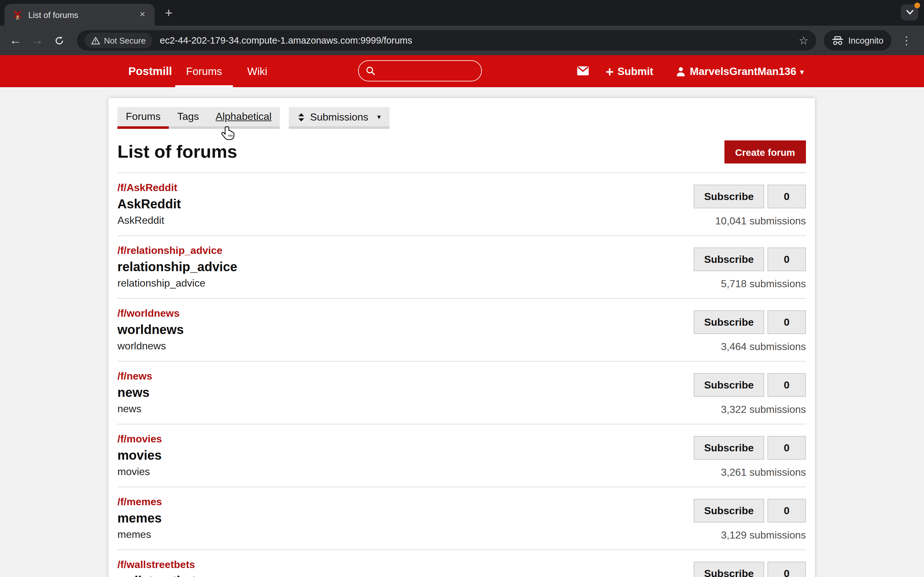  What do you see at coordinates (405, 204) in the screenshot?
I see `forum-name: AskReddit` at bounding box center [405, 204].